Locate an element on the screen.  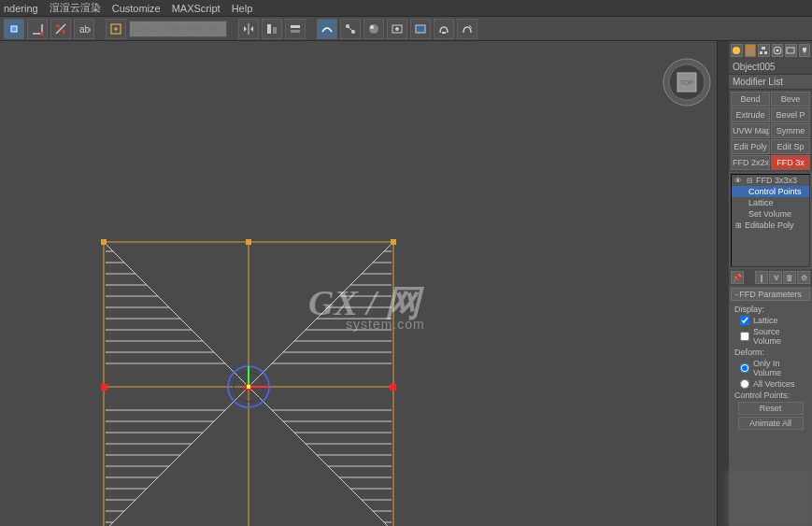
modify-tab-icon is located at coordinates (751, 50).